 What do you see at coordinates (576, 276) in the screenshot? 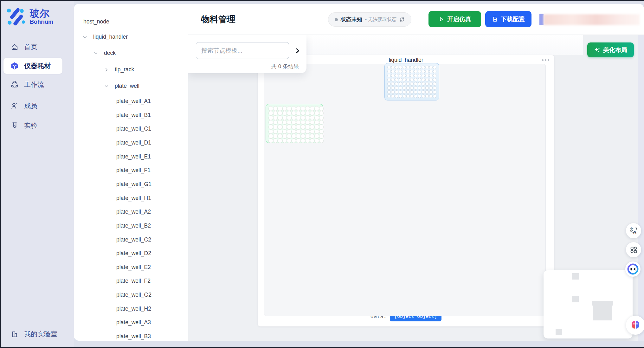
I see `minimap-node-square` at bounding box center [576, 276].